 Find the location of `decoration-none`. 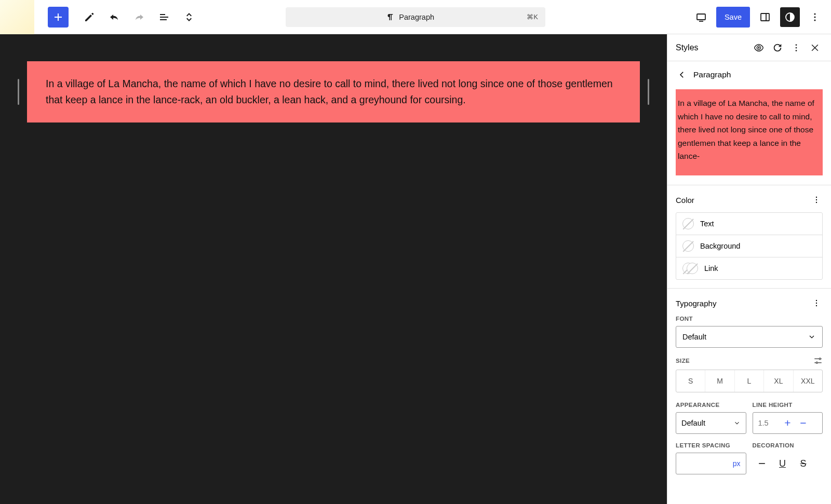

decoration-none is located at coordinates (762, 464).